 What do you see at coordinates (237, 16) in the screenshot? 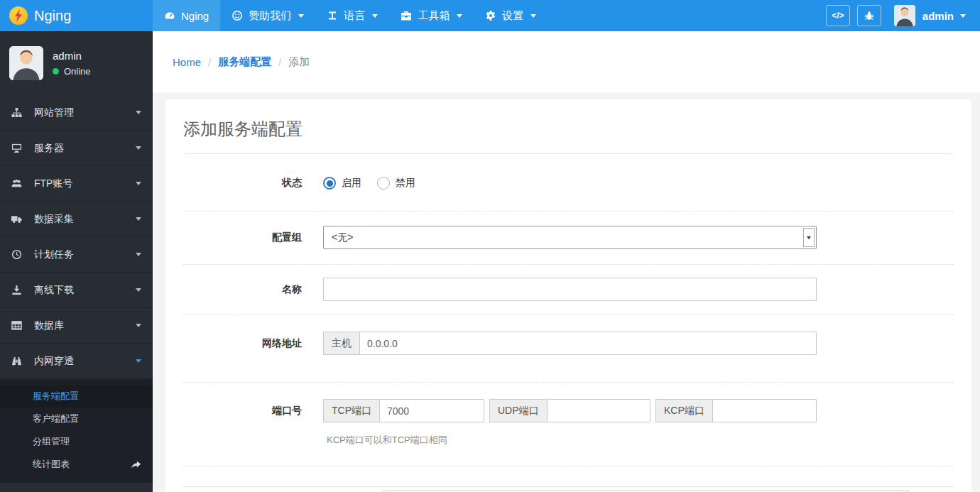
I see `smile-icon` at bounding box center [237, 16].